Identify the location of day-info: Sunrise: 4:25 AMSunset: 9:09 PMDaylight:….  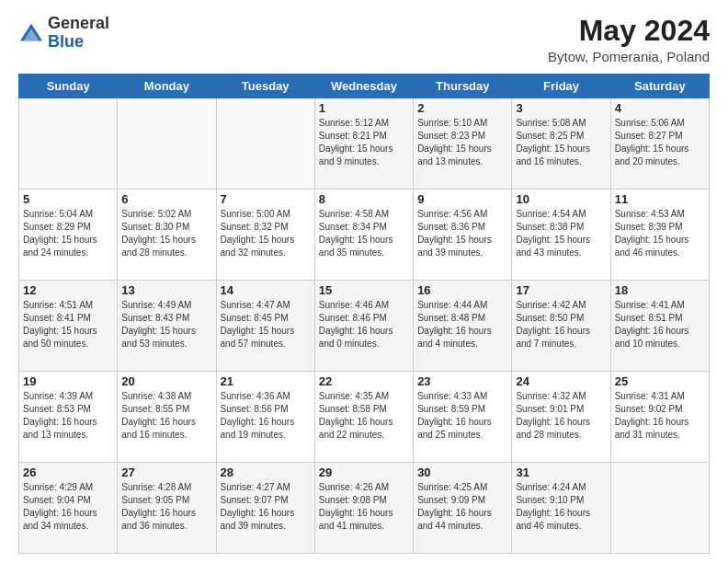
(454, 506).